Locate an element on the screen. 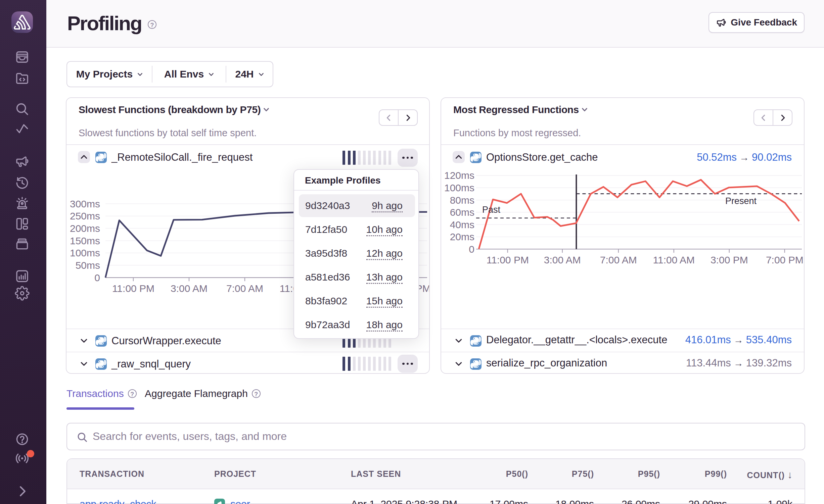  svg-text: 20ms is located at coordinates (462, 237).